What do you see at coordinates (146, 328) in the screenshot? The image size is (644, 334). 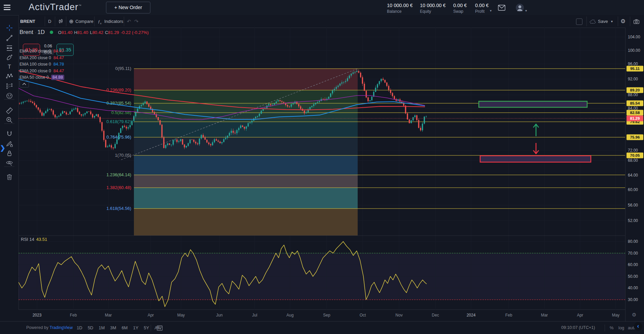 I see `range-button-5y: 5Y` at bounding box center [146, 328].